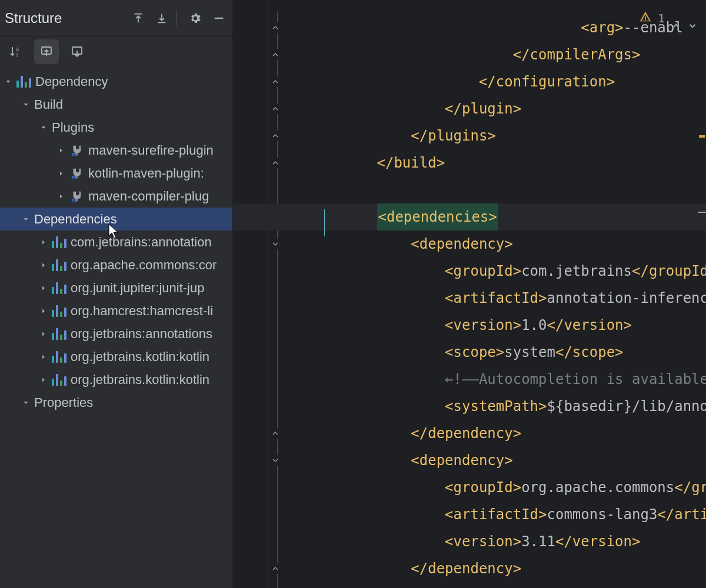 The image size is (706, 588). I want to click on collapse-all-icon, so click(162, 18).